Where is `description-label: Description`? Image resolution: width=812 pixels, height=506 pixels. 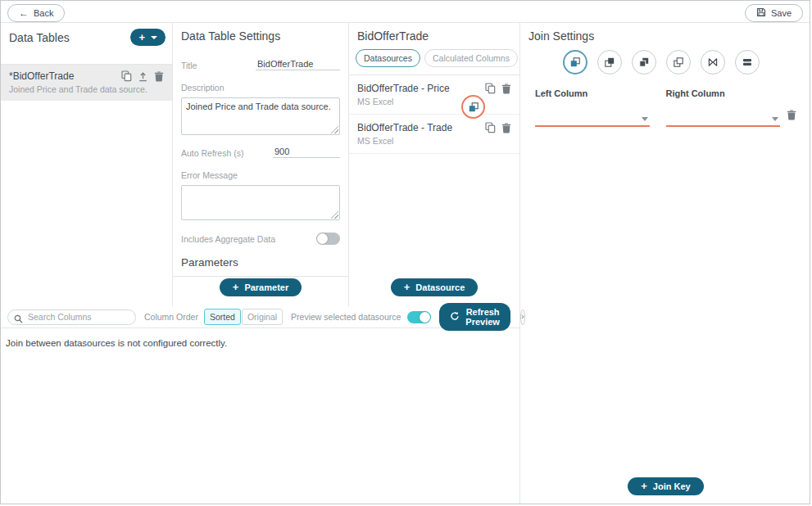
description-label: Description is located at coordinates (203, 88).